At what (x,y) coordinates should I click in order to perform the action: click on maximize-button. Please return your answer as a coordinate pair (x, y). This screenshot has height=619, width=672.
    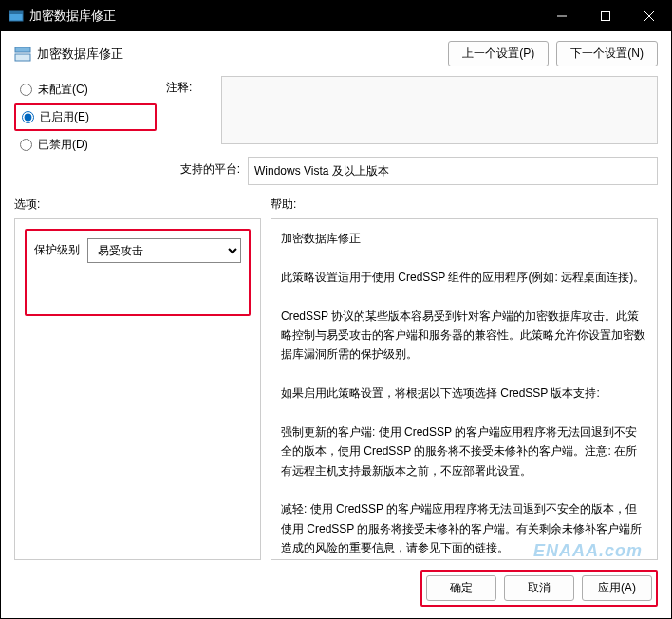
    Looking at the image, I should click on (606, 16).